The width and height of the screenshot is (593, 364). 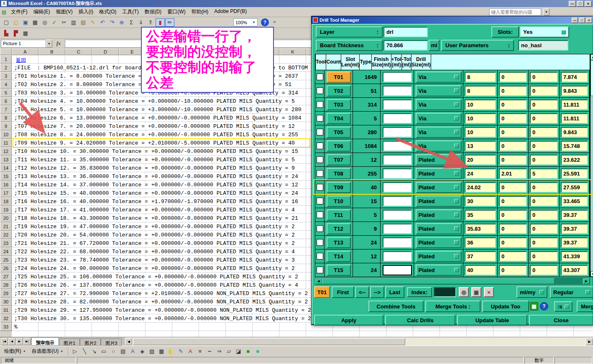 I want to click on hyperlink-icon: ⊕, so click(x=122, y=23).